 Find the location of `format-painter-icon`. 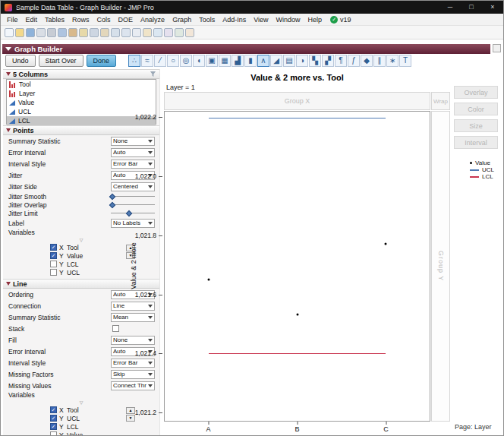

format-painter-icon is located at coordinates (83, 33).